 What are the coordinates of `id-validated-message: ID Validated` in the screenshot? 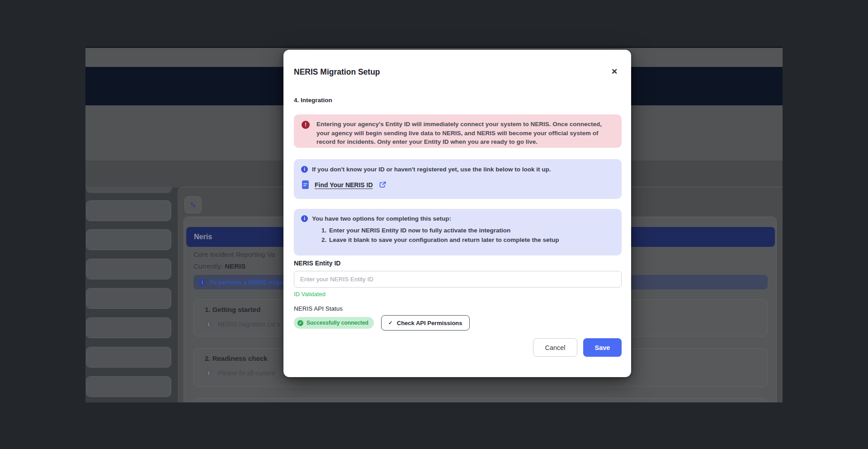 It's located at (310, 294).